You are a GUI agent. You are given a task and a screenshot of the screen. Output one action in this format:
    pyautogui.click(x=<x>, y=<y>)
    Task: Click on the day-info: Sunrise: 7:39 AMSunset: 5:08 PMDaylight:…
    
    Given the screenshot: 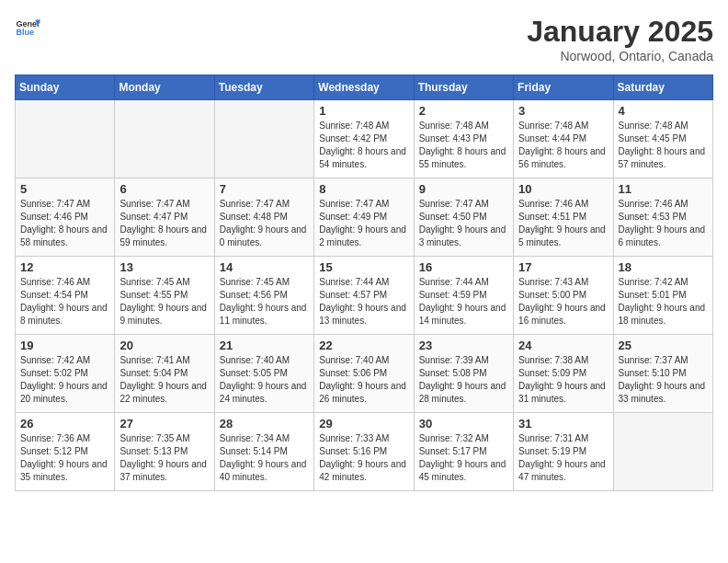 What is the action you would take?
    pyautogui.click(x=463, y=380)
    